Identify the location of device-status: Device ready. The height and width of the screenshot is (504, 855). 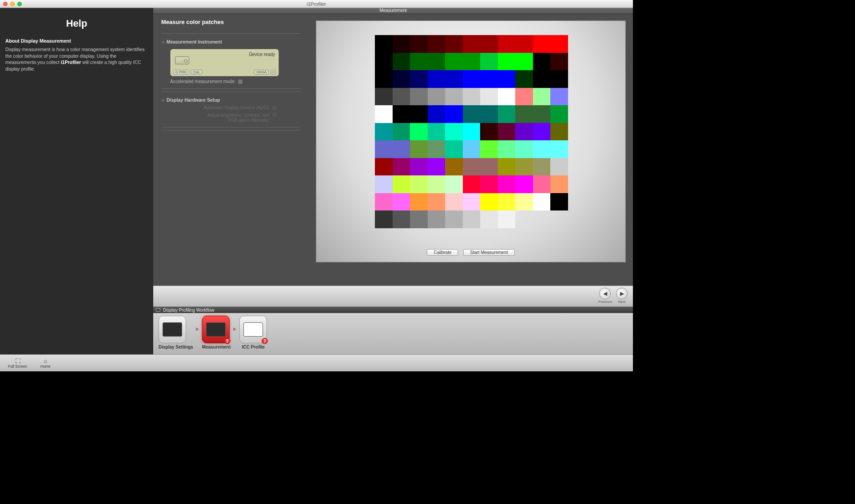
(262, 54).